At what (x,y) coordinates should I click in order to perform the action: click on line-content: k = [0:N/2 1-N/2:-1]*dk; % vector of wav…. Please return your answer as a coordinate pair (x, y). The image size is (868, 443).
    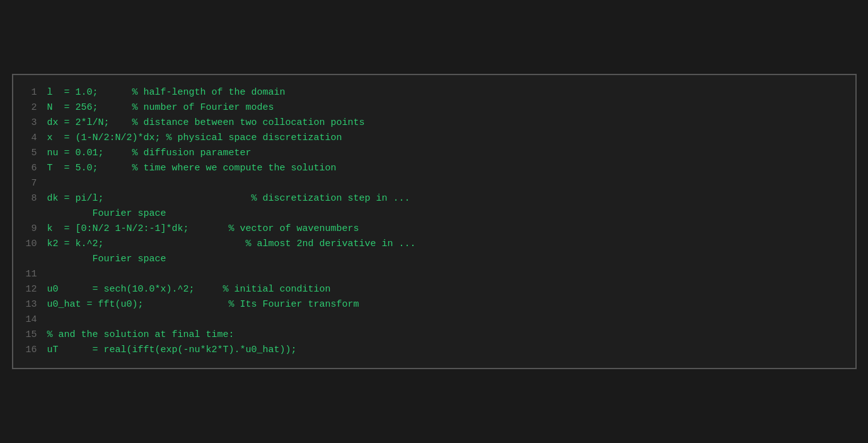
    Looking at the image, I should click on (445, 229).